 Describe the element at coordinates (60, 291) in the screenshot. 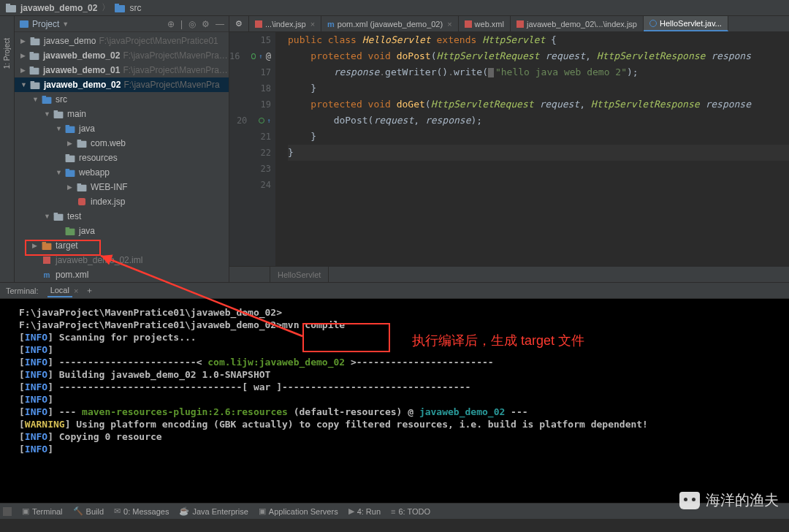

I see `terminal-tab-local: Local` at that location.